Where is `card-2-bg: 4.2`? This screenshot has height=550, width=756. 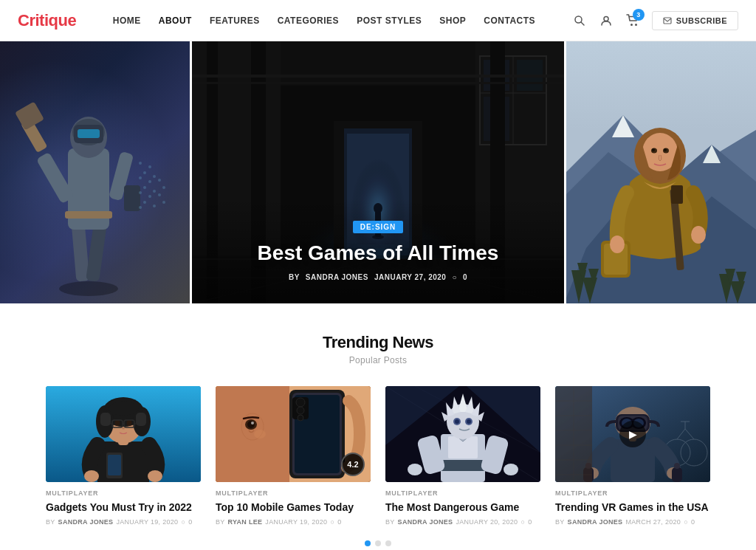 card-2-bg: 4.2 is located at coordinates (293, 434).